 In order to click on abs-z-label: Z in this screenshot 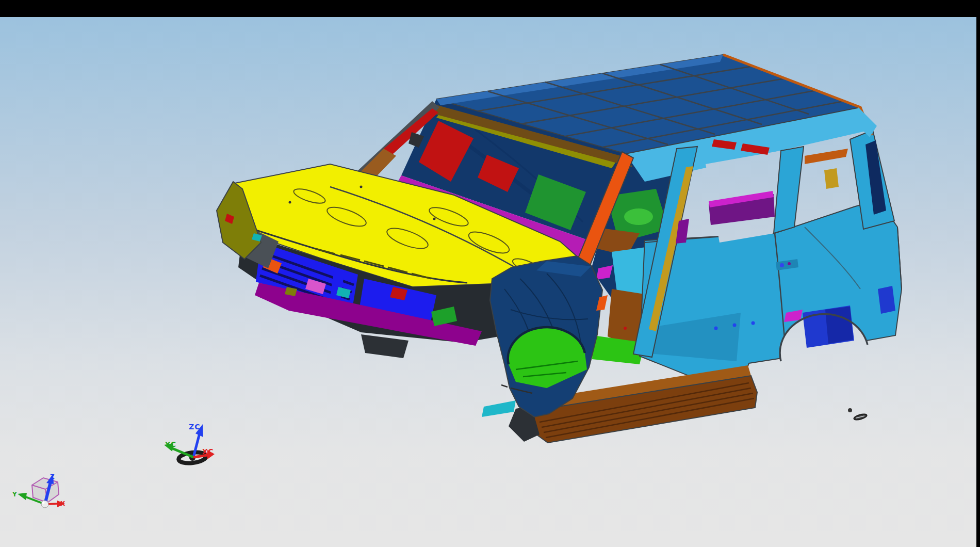, I will do `click(53, 477)`.